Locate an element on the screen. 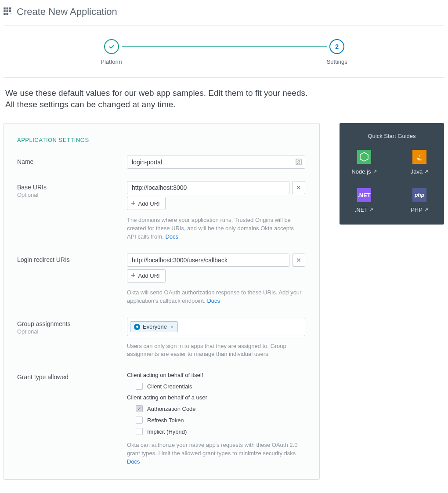  base-uri-docs-link: Docs is located at coordinates (172, 236).